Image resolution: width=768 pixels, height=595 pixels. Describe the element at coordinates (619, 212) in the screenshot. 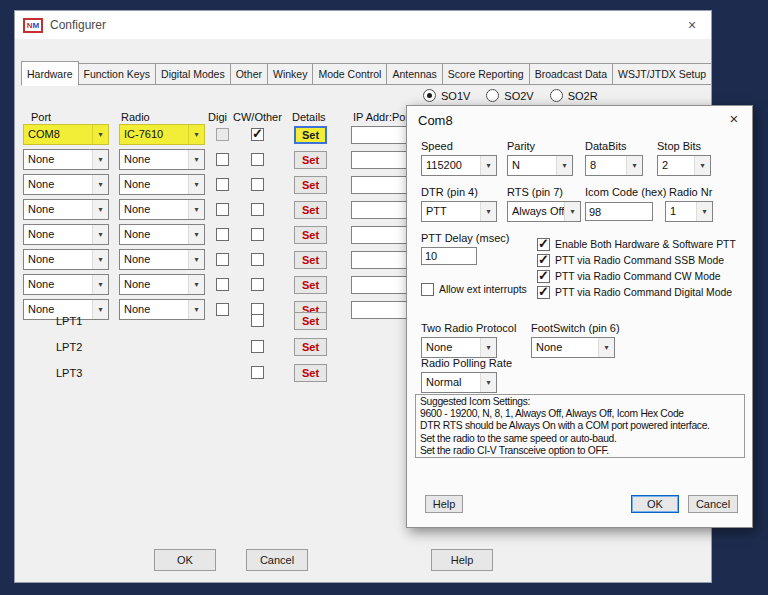

I see `icom-code-input` at that location.